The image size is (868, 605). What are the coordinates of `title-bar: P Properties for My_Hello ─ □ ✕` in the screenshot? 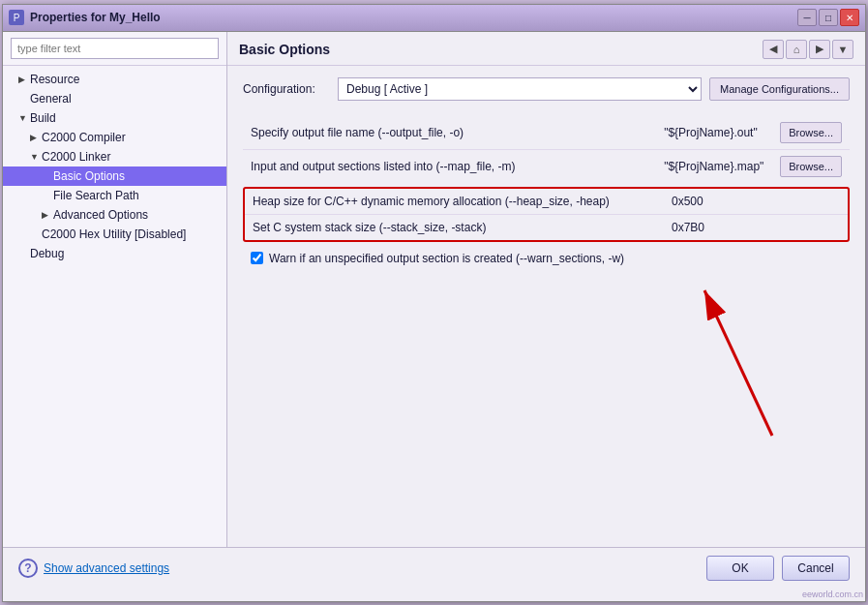 It's located at (434, 18).